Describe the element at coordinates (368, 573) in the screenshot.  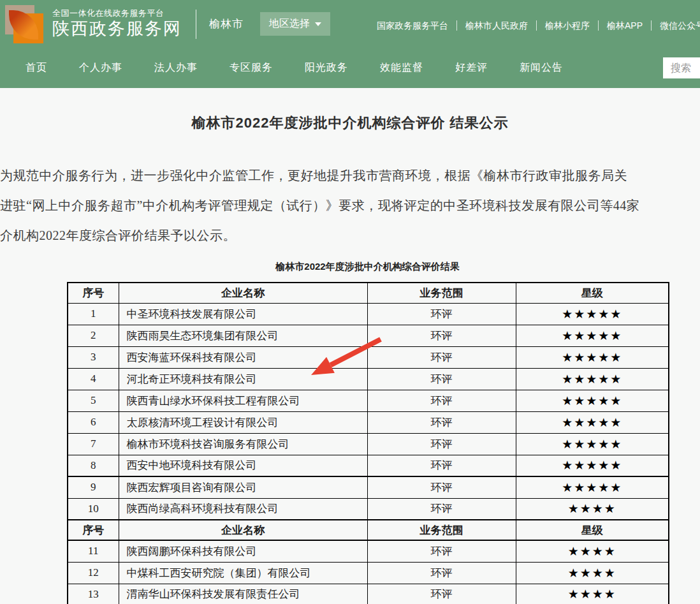
I see `table-row: 12 中煤科工西安研究院（集团）有限公司 环评 ★★★★` at that location.